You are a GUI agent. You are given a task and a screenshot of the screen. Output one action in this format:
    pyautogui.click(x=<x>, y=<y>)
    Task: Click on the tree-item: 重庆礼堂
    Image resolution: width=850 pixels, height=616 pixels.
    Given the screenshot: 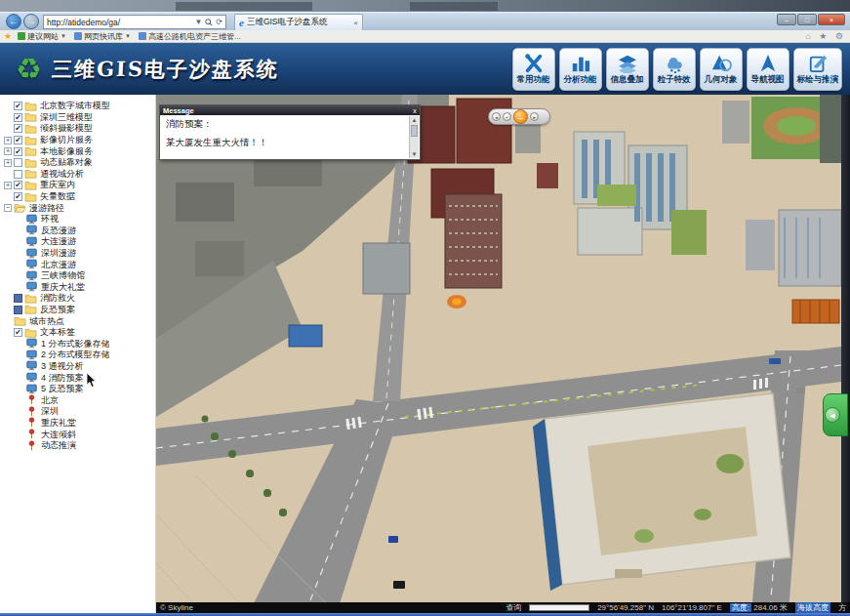 What is the action you would take?
    pyautogui.click(x=78, y=424)
    